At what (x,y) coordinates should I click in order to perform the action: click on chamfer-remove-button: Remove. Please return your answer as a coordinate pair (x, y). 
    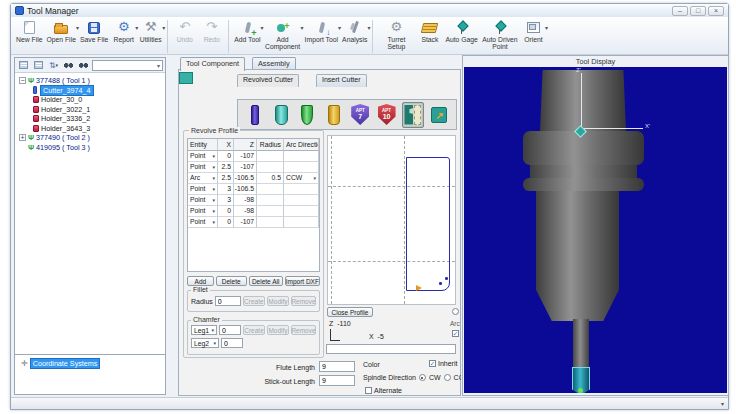
    Looking at the image, I should click on (304, 330).